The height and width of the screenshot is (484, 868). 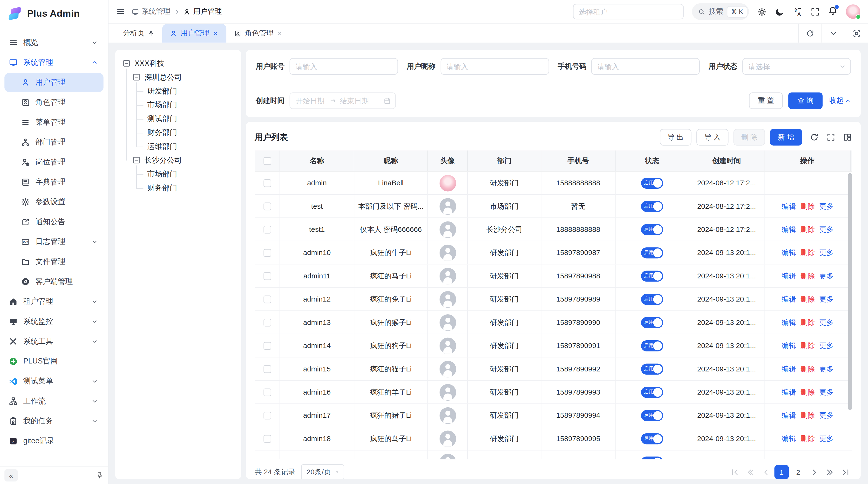 What do you see at coordinates (54, 301) in the screenshot?
I see `sidebar-item-租户管理: 租户管理` at bounding box center [54, 301].